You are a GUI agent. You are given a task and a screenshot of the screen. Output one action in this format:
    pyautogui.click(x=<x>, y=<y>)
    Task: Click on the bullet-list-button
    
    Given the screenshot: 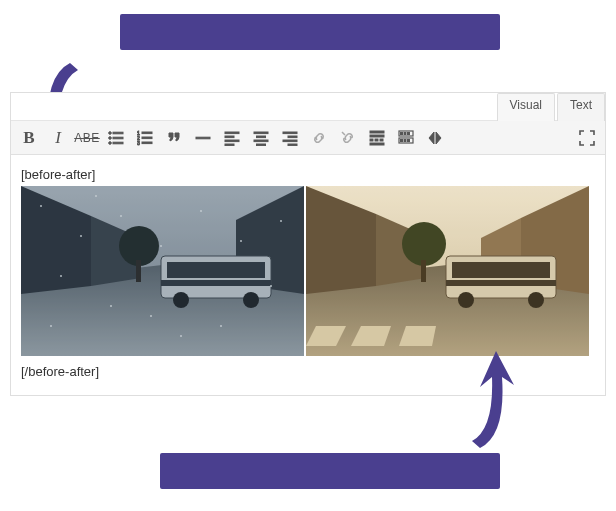 What is the action you would take?
    pyautogui.click(x=116, y=138)
    